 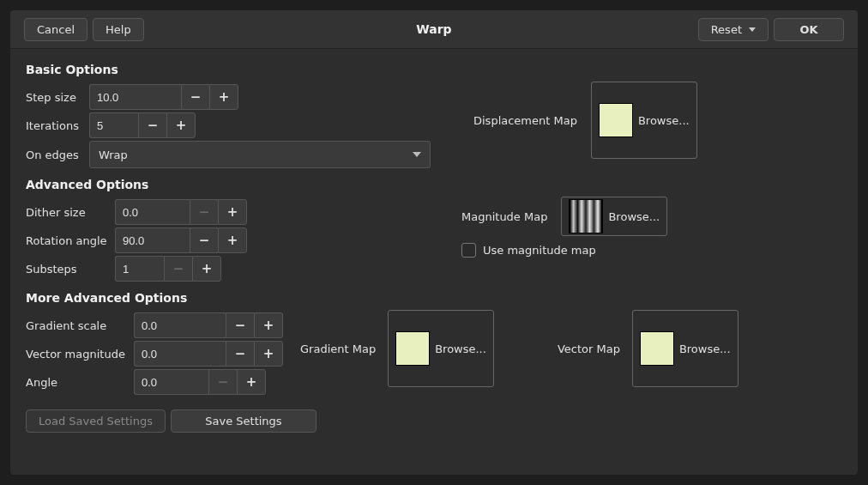 I want to click on vector-magnitude-decrement, so click(x=240, y=354).